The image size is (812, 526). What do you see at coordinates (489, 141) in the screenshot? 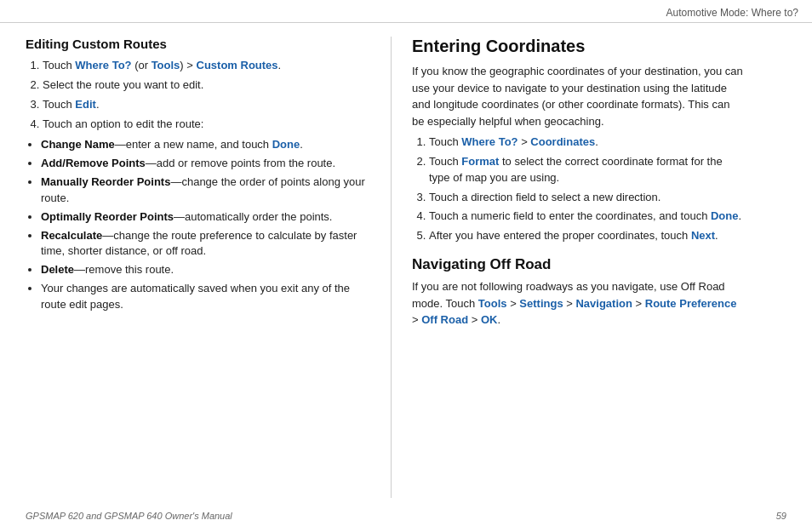
I see `where-to-link-2: Where To?` at bounding box center [489, 141].